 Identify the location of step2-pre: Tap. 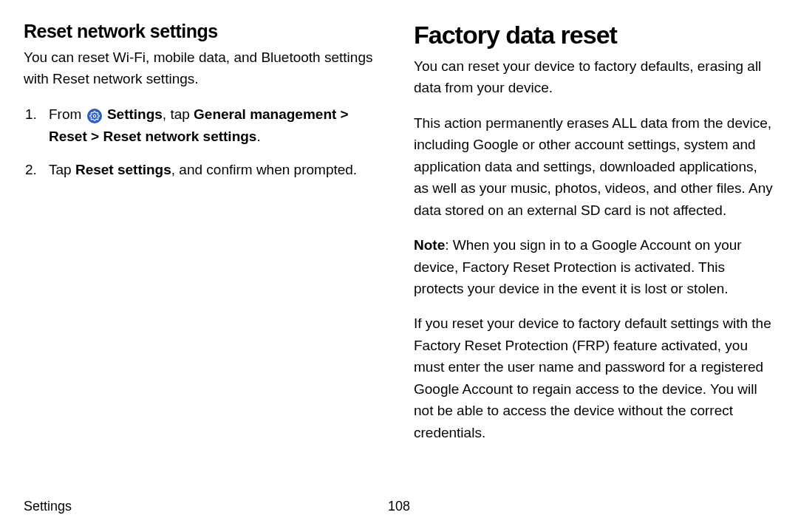
(62, 170).